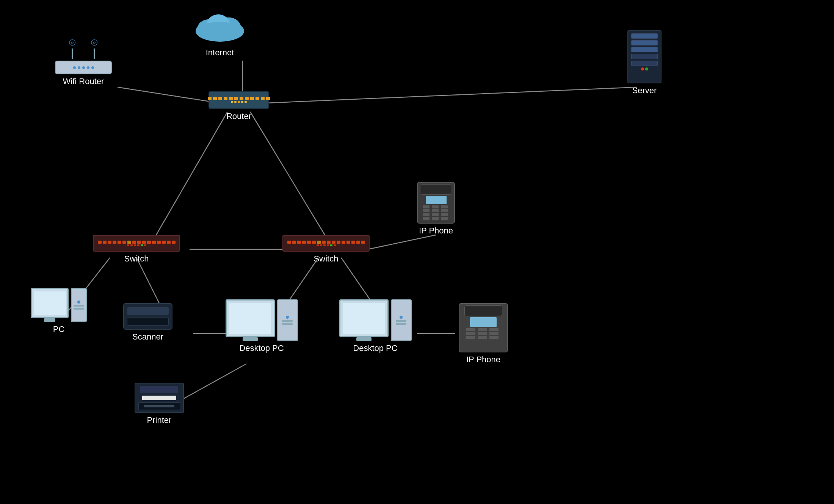  Describe the element at coordinates (326, 259) in the screenshot. I see `switch2-label: Switch` at that location.